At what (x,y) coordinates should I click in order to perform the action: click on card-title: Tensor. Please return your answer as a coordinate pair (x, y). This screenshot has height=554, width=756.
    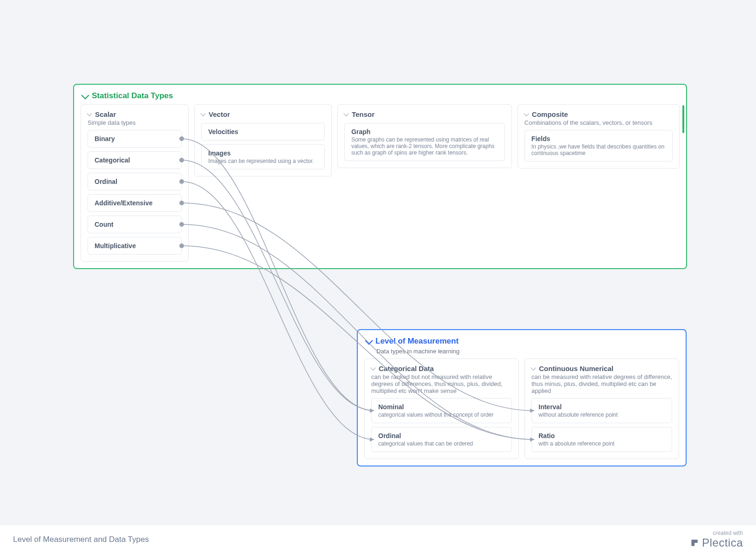
    Looking at the image, I should click on (363, 115).